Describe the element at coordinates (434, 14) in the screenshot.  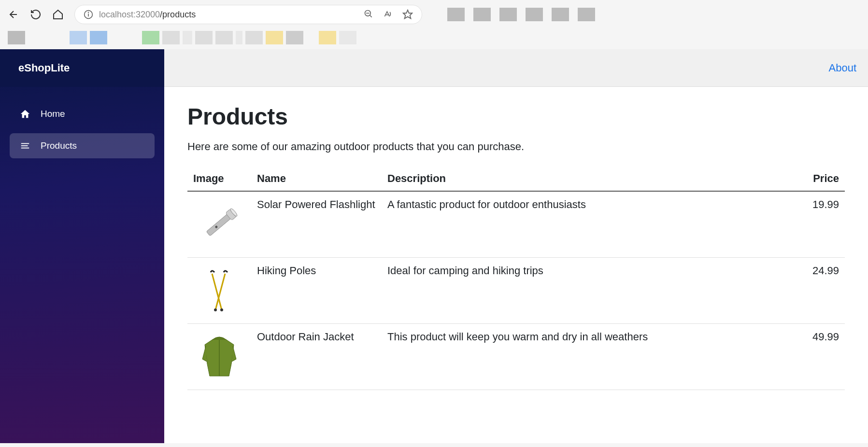
I see `browser-chrome: localhost:32000/products` at that location.